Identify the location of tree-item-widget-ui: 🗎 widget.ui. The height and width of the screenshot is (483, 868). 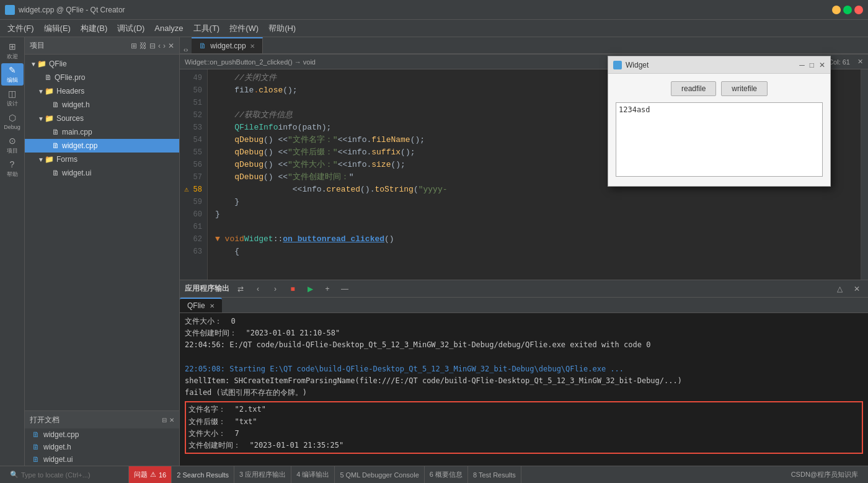
(102, 173).